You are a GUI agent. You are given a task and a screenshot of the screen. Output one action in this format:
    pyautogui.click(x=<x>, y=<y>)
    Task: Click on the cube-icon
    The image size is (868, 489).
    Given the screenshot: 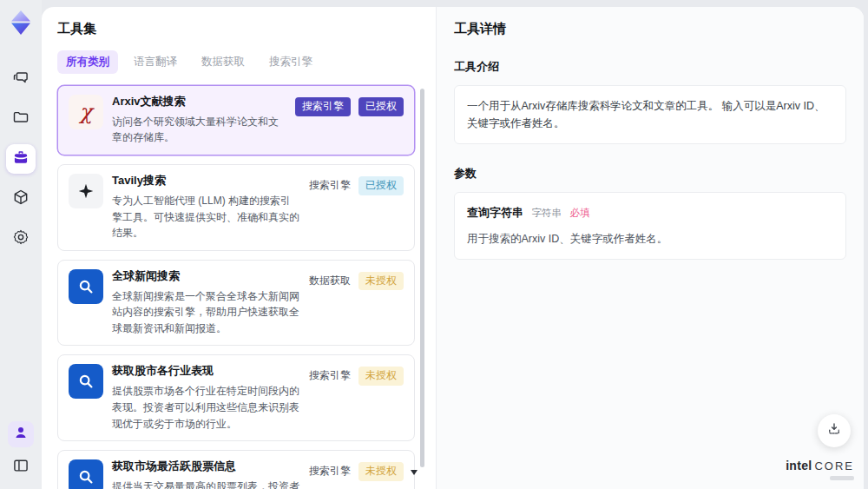 What is the action you would take?
    pyautogui.click(x=21, y=199)
    